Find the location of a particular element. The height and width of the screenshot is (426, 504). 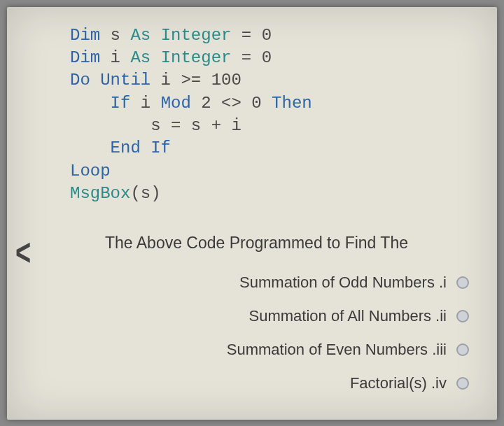

code-text: (s) is located at coordinates (146, 193).